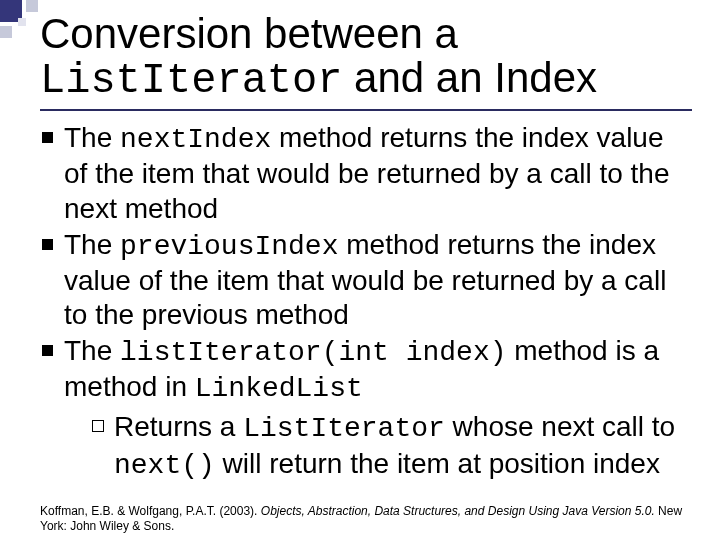 The width and height of the screenshot is (720, 540). I want to click on corner-decoration, so click(22, 24).